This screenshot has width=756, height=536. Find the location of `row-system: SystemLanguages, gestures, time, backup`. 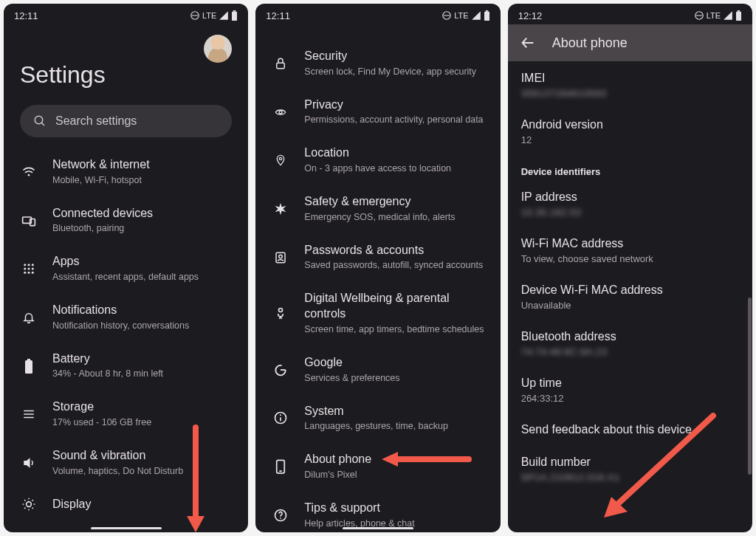

row-system: SystemLanguages, gestures, time, backup is located at coordinates (378, 419).